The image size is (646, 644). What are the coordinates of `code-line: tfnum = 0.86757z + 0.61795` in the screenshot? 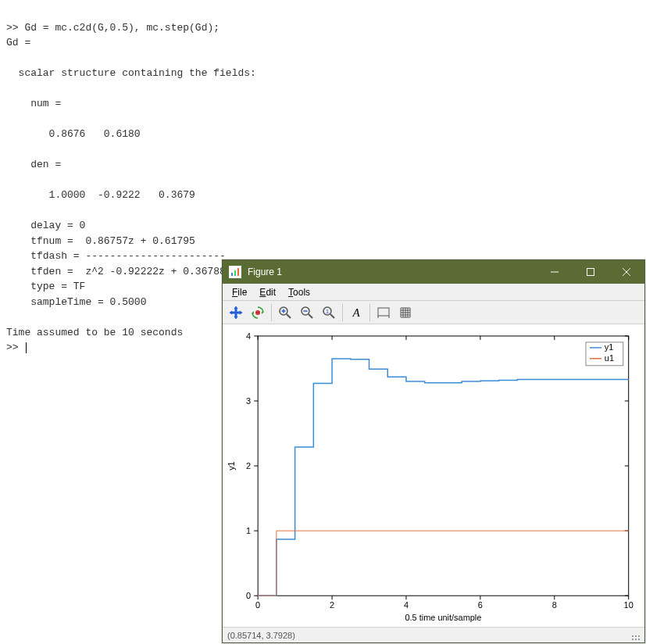 It's located at (101, 241).